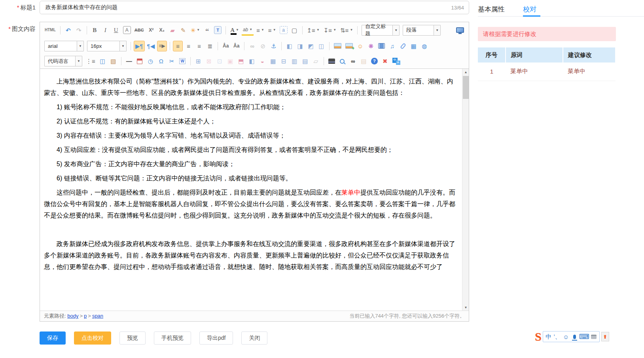  What do you see at coordinates (422, 30) in the screenshot?
I see `paragraph-select: 段落▼` at bounding box center [422, 30].